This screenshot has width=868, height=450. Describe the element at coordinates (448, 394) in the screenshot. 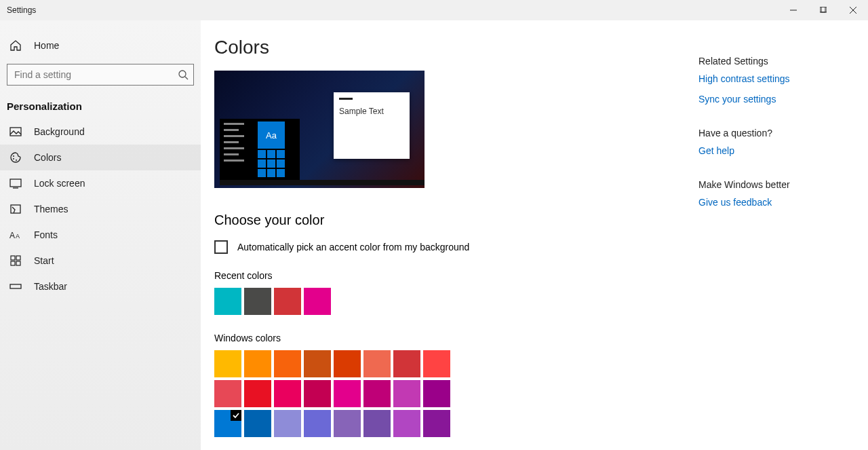

I see `windows-colors-grid` at that location.